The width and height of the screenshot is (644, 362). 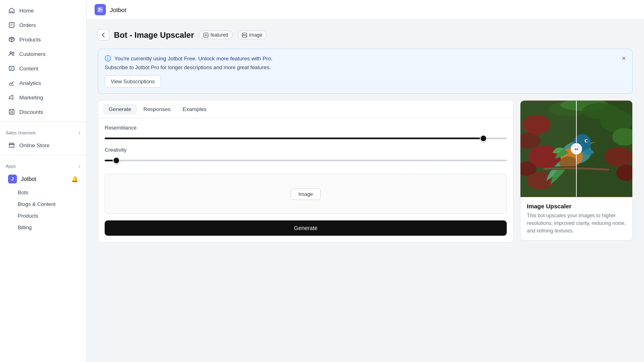 What do you see at coordinates (43, 165) in the screenshot?
I see `apps-section: Apps ›` at bounding box center [43, 165].